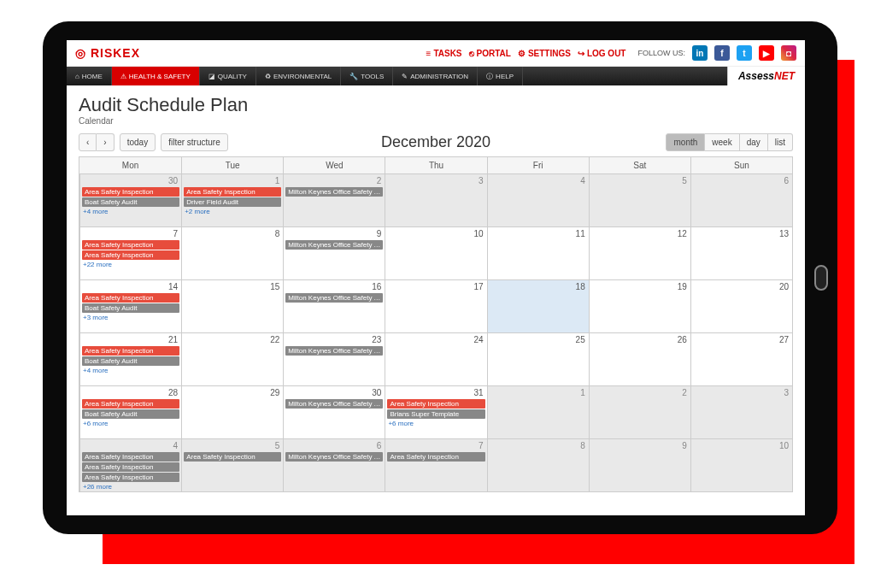 This screenshot has height=588, width=875. Describe the element at coordinates (744, 53) in the screenshot. I see `twitter-icon: t` at that location.